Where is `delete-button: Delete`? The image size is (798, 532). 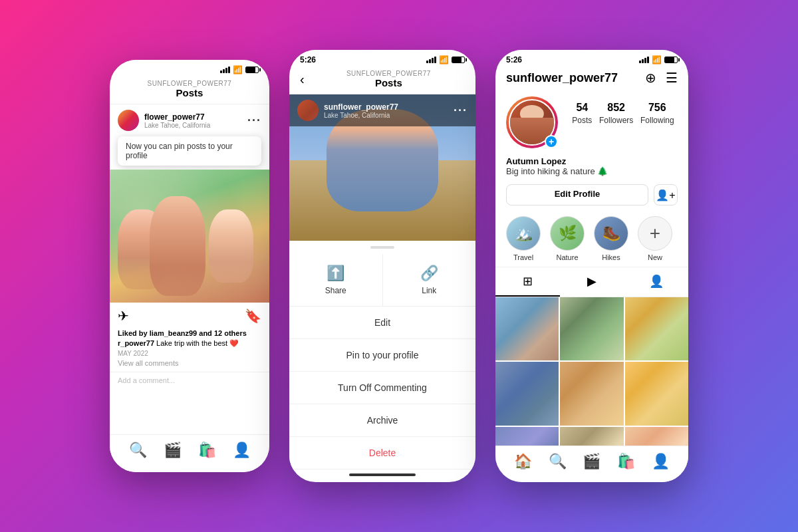
delete-button: Delete is located at coordinates (382, 454).